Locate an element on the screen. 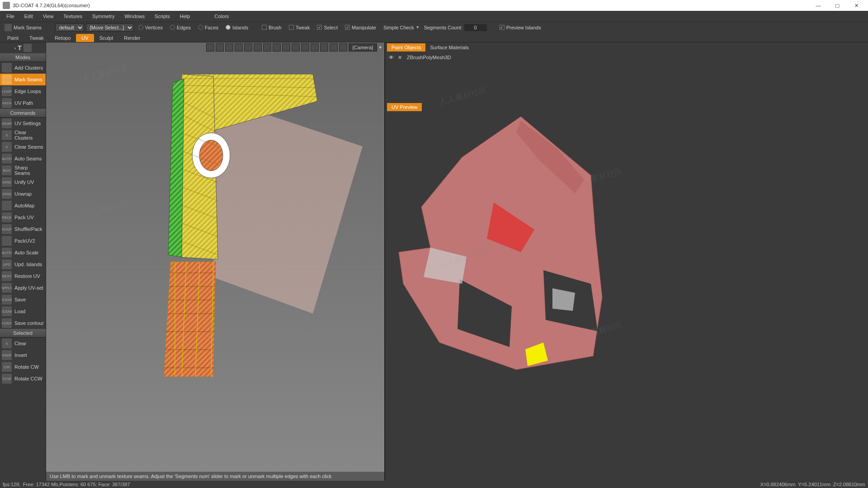 The image size is (868, 488). brush-check: Brush is located at coordinates (272, 28).